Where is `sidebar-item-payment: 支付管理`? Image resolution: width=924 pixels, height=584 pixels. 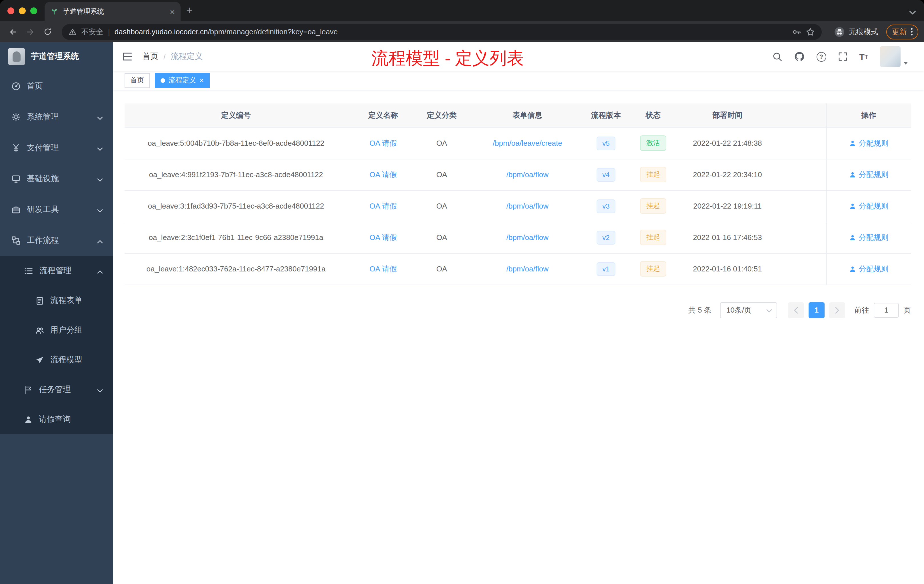
sidebar-item-payment: 支付管理 is located at coordinates (57, 148).